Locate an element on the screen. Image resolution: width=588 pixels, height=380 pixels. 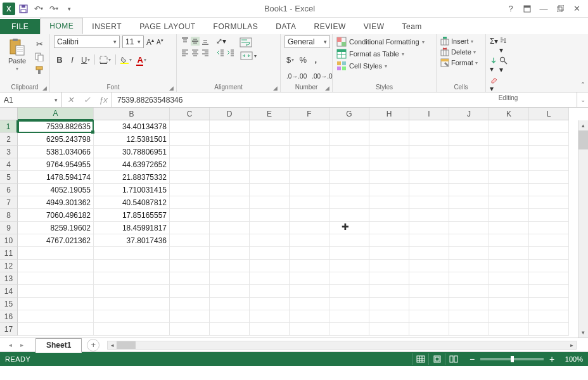
align-middle-icon is located at coordinates (195, 41).